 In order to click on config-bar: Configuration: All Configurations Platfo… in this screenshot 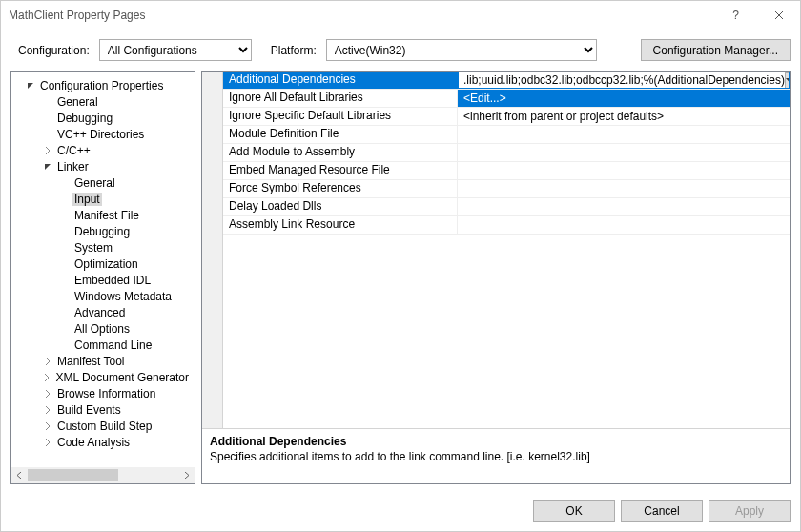, I will do `click(400, 50)`.